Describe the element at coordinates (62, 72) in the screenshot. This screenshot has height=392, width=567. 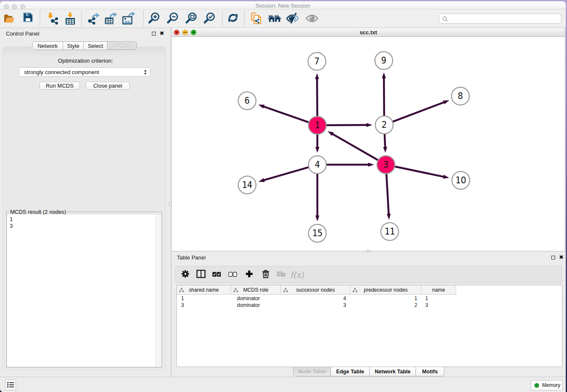
I see `criterion-value: strongly connected component` at that location.